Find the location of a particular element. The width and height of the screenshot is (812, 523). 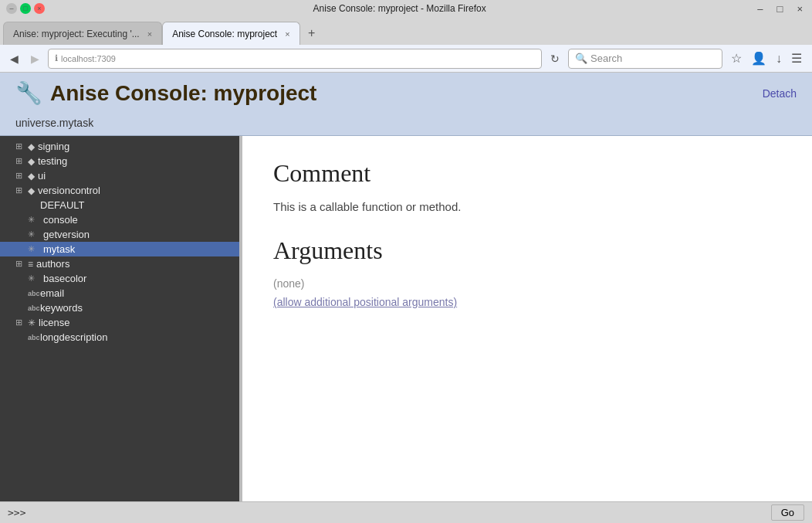

maximize-button: □ is located at coordinates (25, 8).